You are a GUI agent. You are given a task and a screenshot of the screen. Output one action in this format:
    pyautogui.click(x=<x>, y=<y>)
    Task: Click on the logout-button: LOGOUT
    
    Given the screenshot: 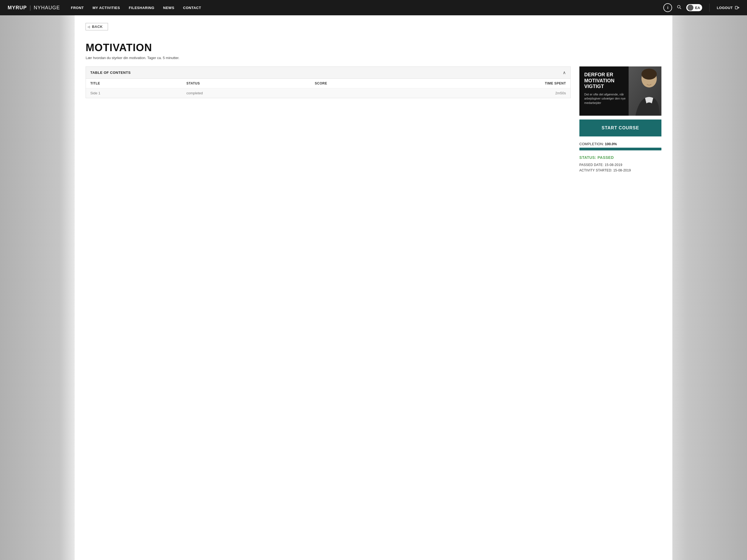 What is the action you would take?
    pyautogui.click(x=728, y=7)
    